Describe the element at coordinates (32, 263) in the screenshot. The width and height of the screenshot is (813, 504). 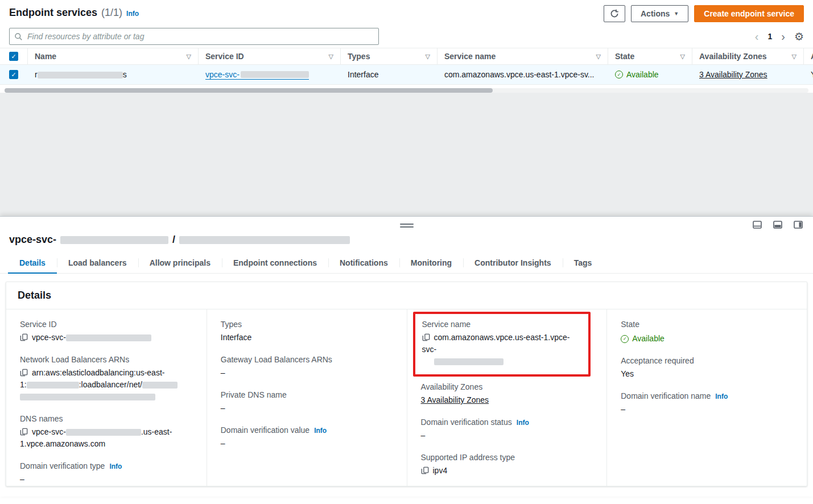
I see `tab-details: Details` at that location.